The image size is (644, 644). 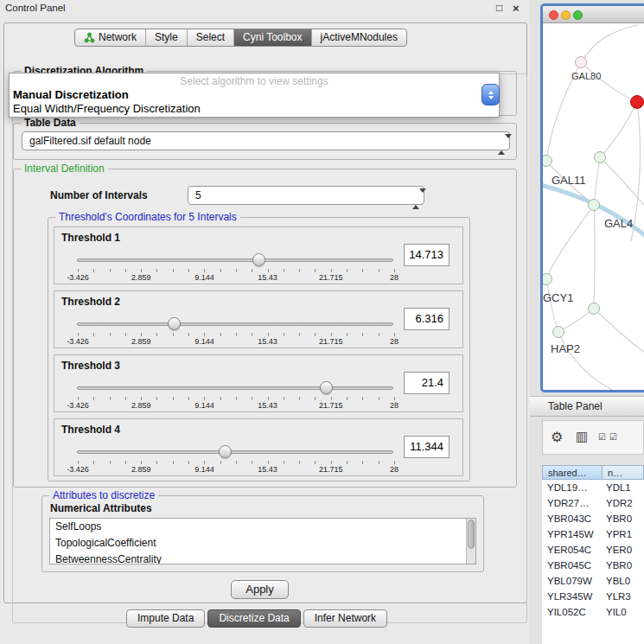 What do you see at coordinates (254, 109) in the screenshot?
I see `dropdown-option-equal-width-frequency: Equal Width/Frequency Discretization` at bounding box center [254, 109].